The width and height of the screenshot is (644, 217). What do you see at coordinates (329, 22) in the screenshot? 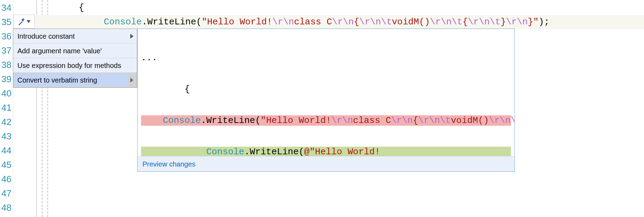
I see `code-line: Console.WriteLine("Hello World!\r\nclass…` at bounding box center [329, 22].